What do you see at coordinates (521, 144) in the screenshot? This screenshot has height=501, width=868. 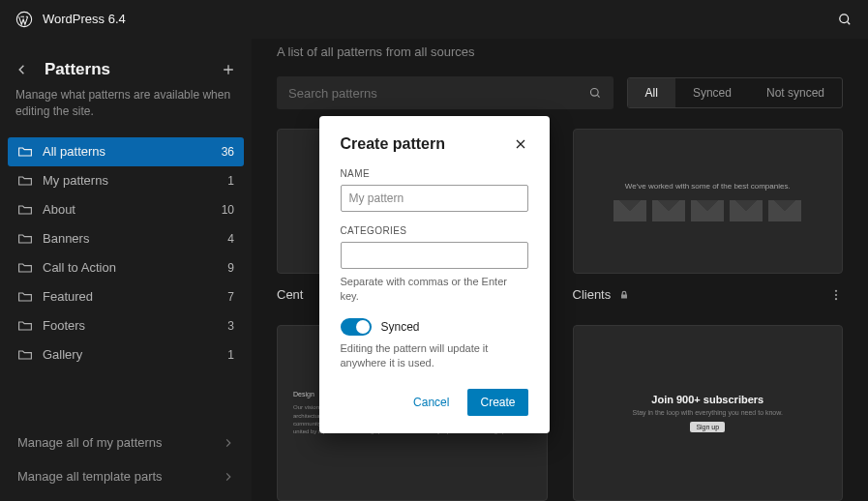 I see `close-icon` at bounding box center [521, 144].